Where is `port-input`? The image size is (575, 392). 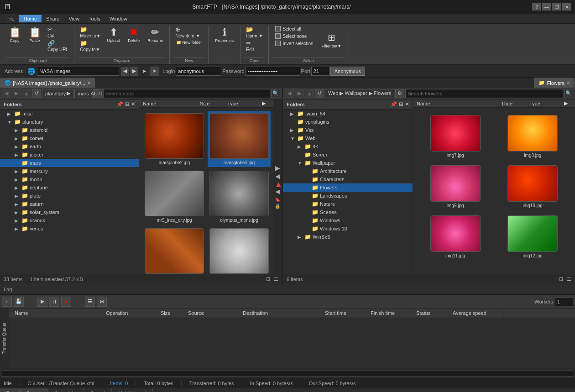 port-input is located at coordinates (320, 71).